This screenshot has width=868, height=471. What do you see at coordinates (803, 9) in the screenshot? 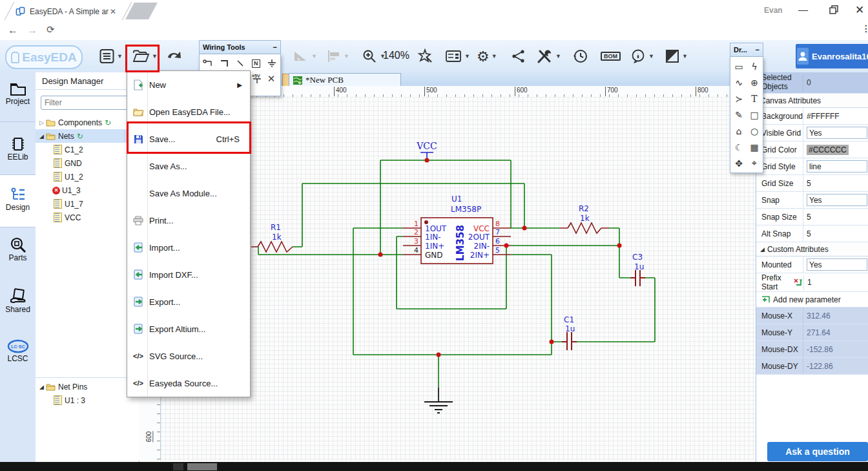
I see `window-minimize-icon: —` at bounding box center [803, 9].